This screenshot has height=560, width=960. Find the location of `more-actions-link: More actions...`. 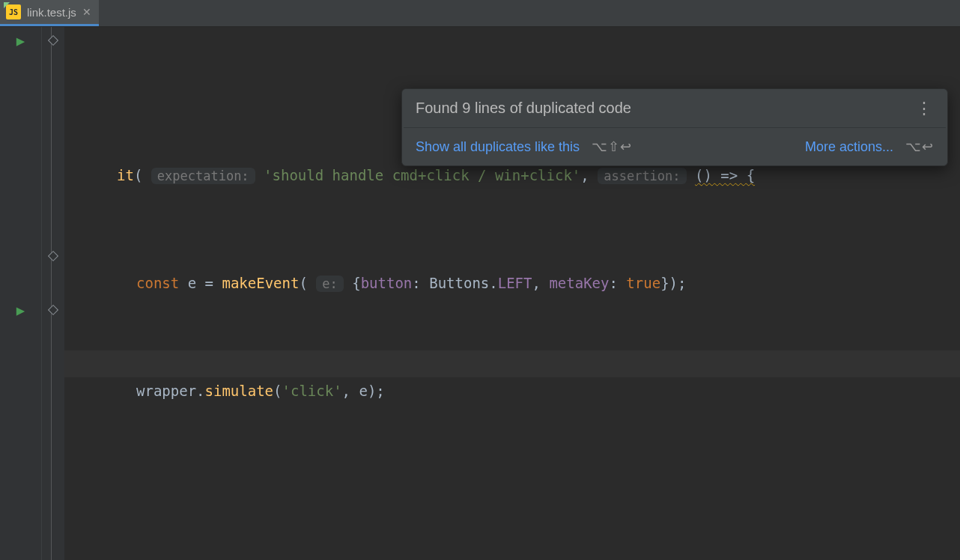

more-actions-link: More actions... is located at coordinates (849, 147).